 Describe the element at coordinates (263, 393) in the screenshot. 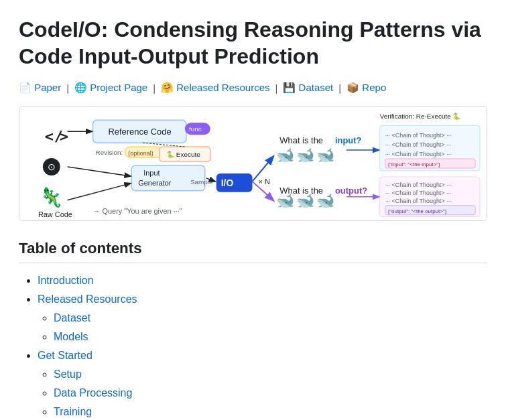

I see `toc-sublist: Setup Data Processing Training` at that location.